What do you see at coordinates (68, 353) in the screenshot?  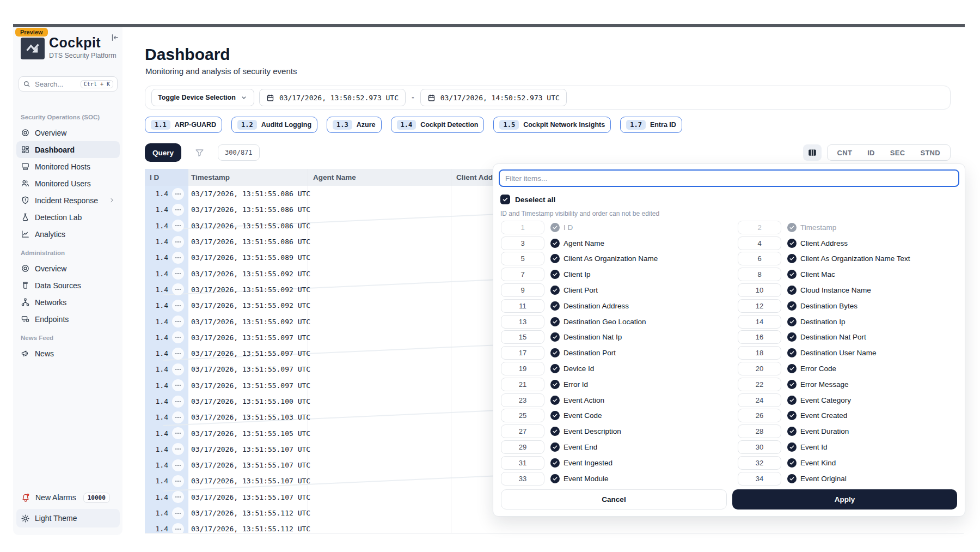 I see `sidebar-item-news: News` at bounding box center [68, 353].